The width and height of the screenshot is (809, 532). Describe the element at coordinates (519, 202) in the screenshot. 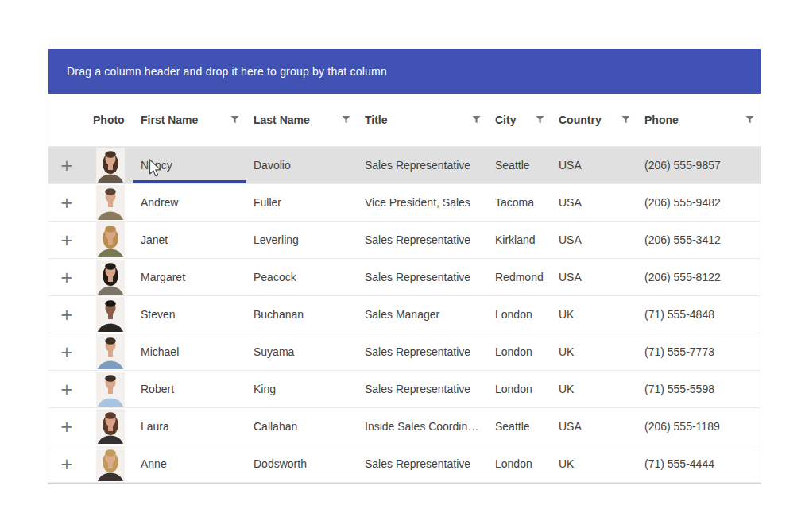

I see `city-cell: Tacoma` at that location.